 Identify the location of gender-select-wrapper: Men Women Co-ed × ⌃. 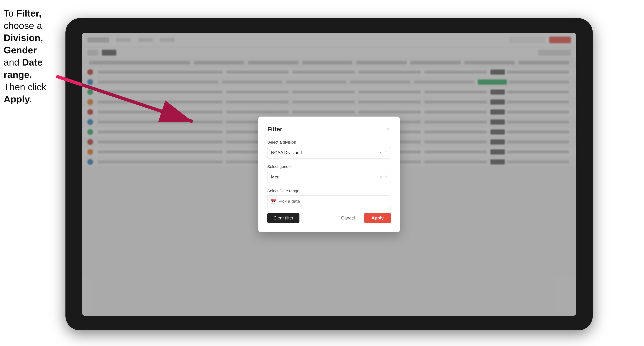
(329, 177).